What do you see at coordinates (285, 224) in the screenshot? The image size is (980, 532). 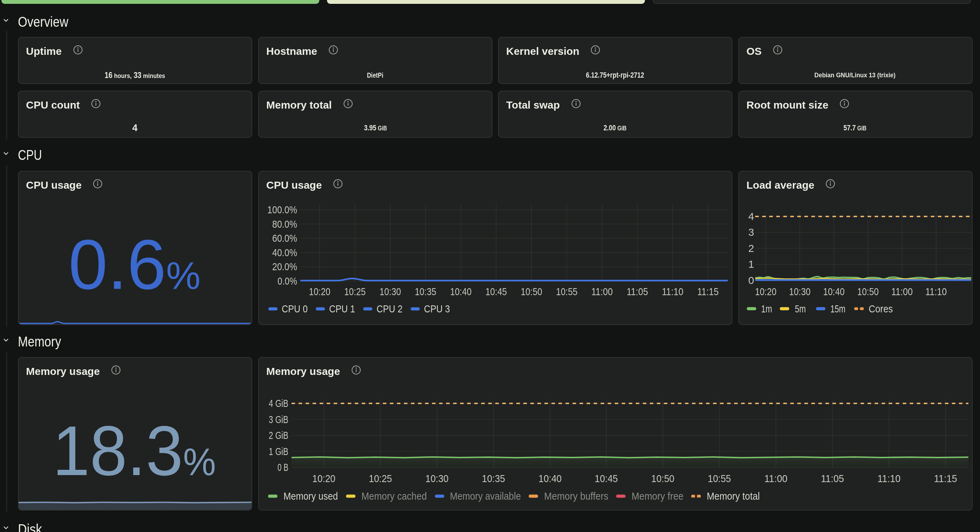 I see `svg-text: 80.0%` at bounding box center [285, 224].